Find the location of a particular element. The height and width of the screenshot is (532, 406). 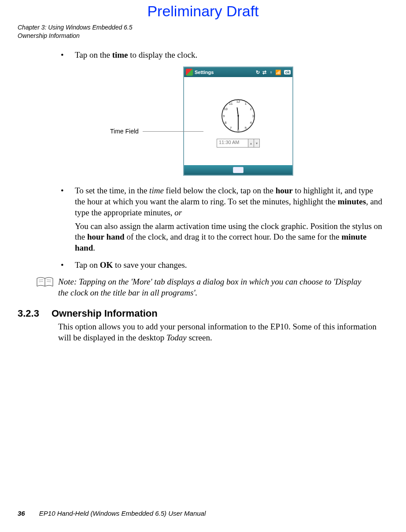

italic-today: Today is located at coordinates (177, 337).